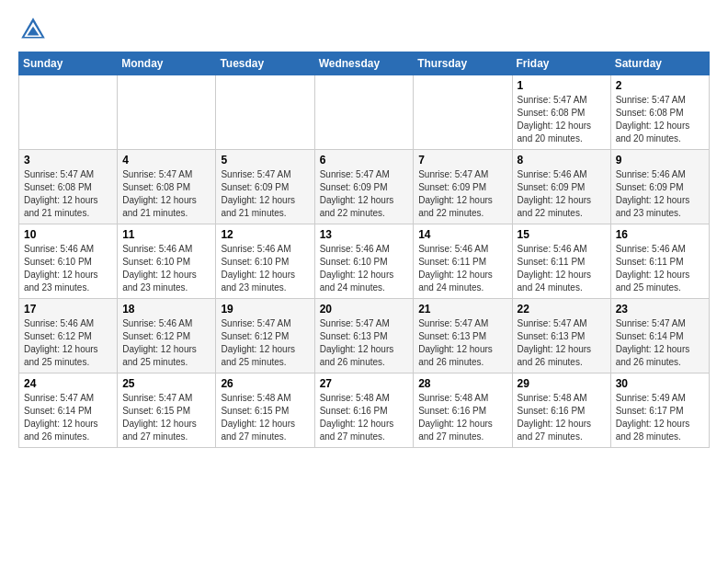 The width and height of the screenshot is (728, 563). I want to click on col-header-thursday: Thursday, so click(463, 64).